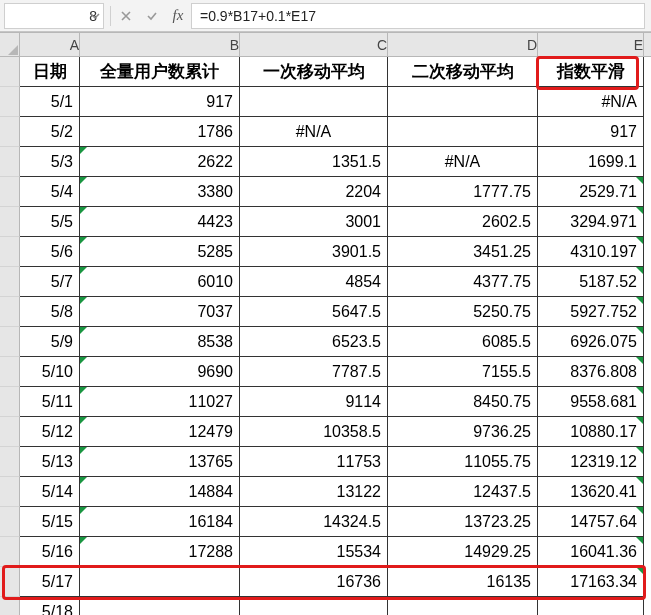 The height and width of the screenshot is (615, 651). What do you see at coordinates (50, 102) in the screenshot?
I see `cell-date: 5/1` at bounding box center [50, 102].